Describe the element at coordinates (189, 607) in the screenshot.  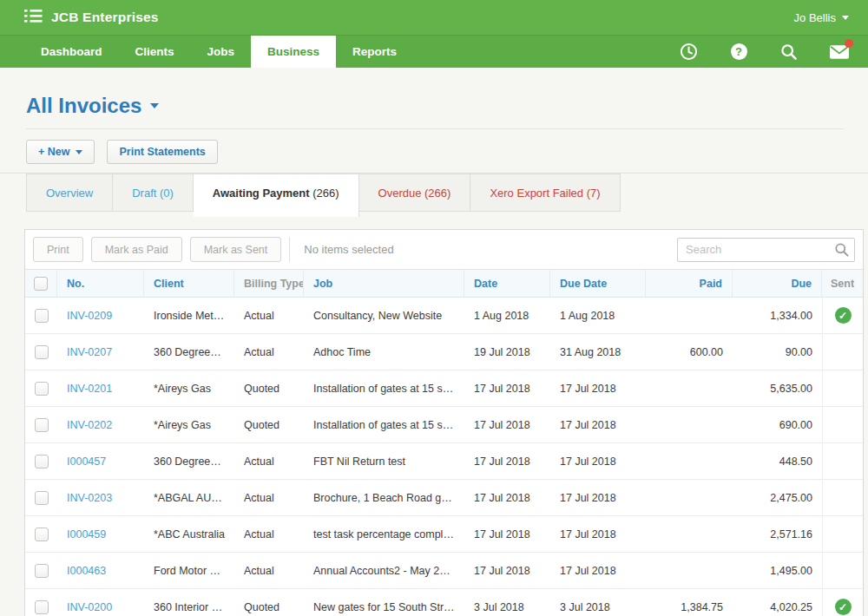
I see `cell-client: 360 Interior De…` at that location.